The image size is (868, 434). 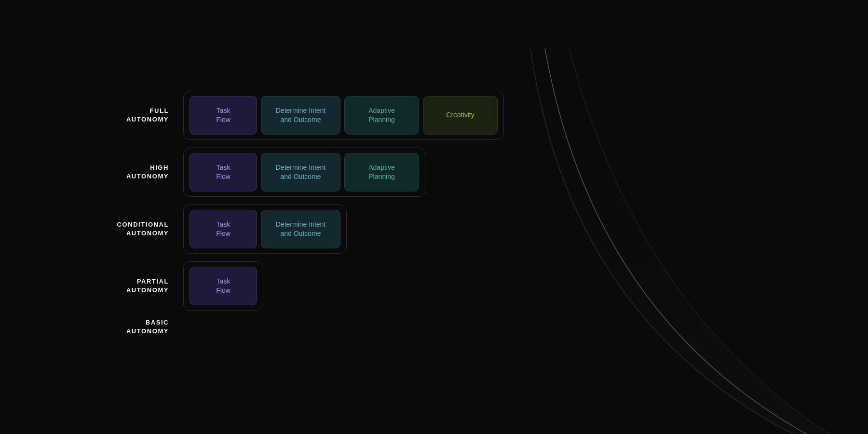 I want to click on row-partial: PARTIALAUTONOMYTaskFlow, so click(x=328, y=286).